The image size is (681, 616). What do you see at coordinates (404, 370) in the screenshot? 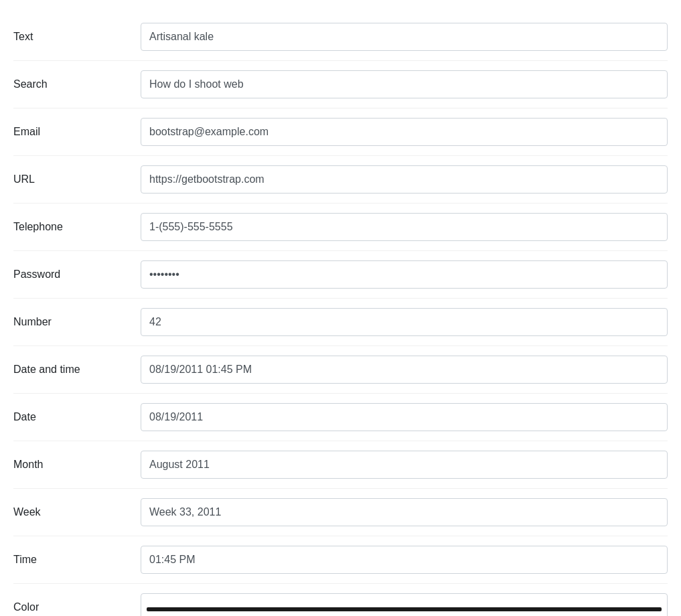
I see `input-datetime` at bounding box center [404, 370].